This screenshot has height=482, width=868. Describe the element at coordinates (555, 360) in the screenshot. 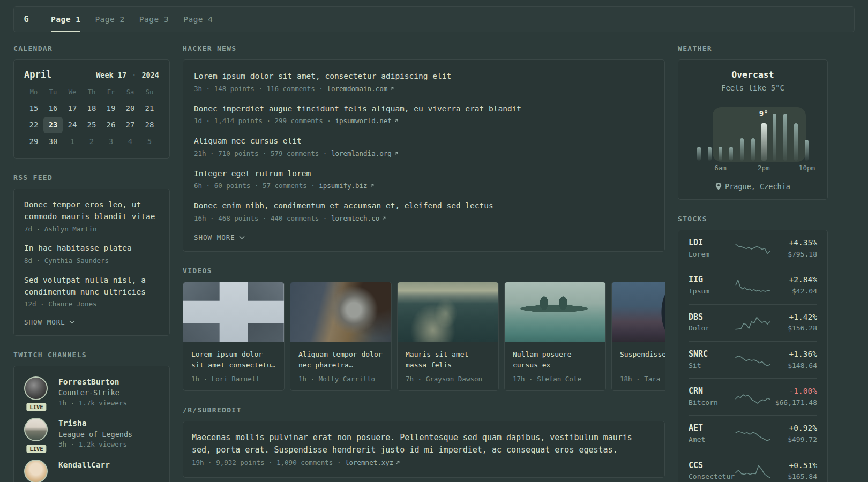

I see `video-title: Nullam posuere cursus ex` at that location.